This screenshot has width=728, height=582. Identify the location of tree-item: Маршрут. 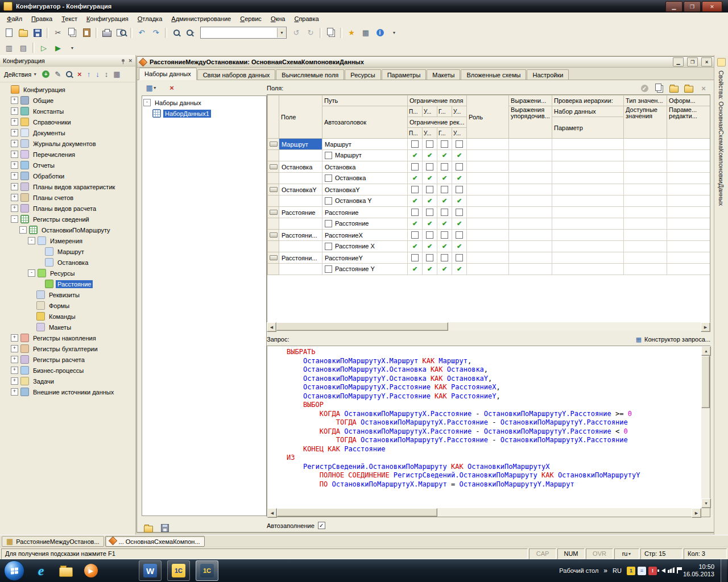
(68, 251).